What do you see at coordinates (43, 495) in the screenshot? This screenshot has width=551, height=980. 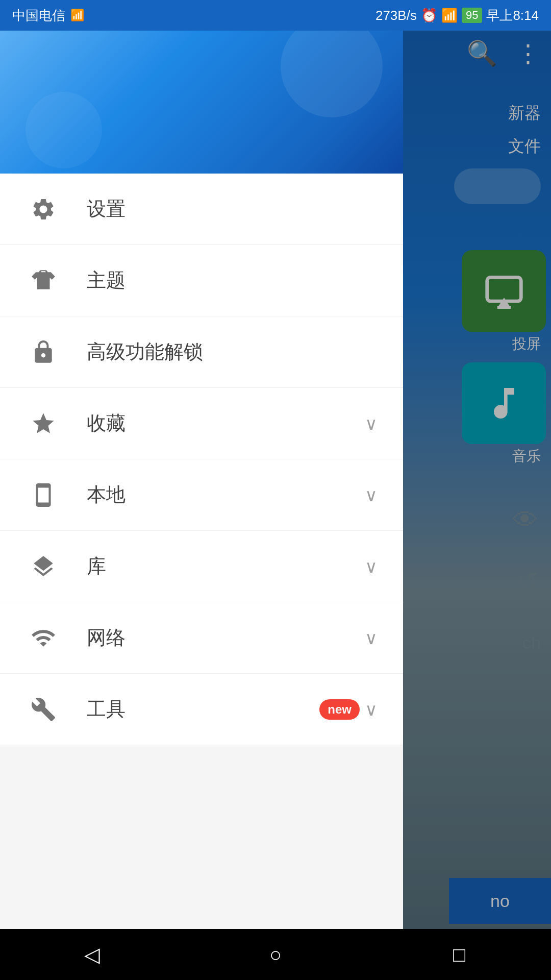 I see `phone-icon` at bounding box center [43, 495].